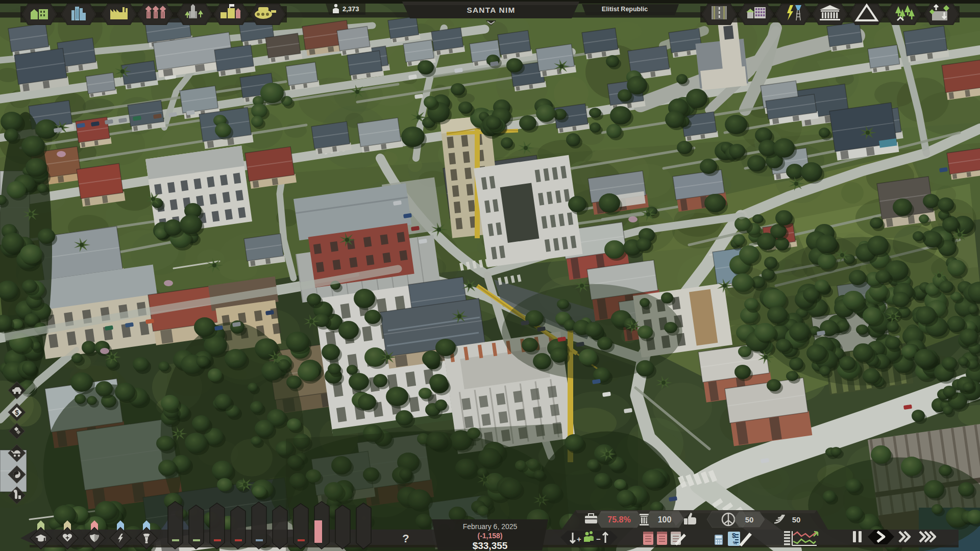 The height and width of the screenshot is (551, 980). I want to click on svg-text: 75.8%, so click(619, 519).